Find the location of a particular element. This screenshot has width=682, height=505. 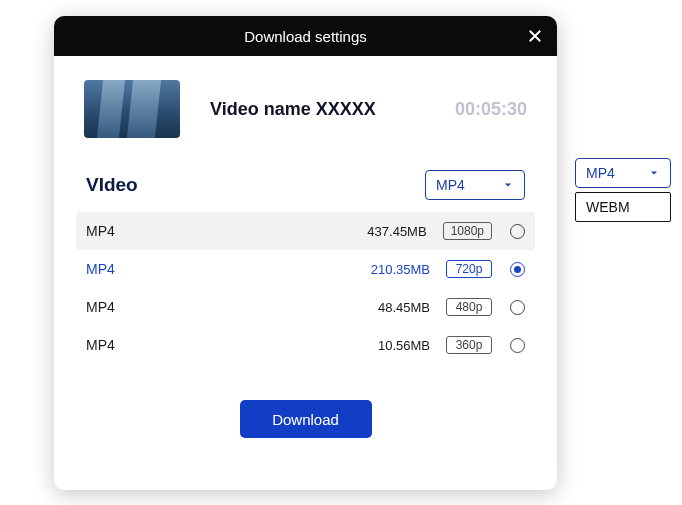

cell-size: 210.35MB is located at coordinates (306, 270).